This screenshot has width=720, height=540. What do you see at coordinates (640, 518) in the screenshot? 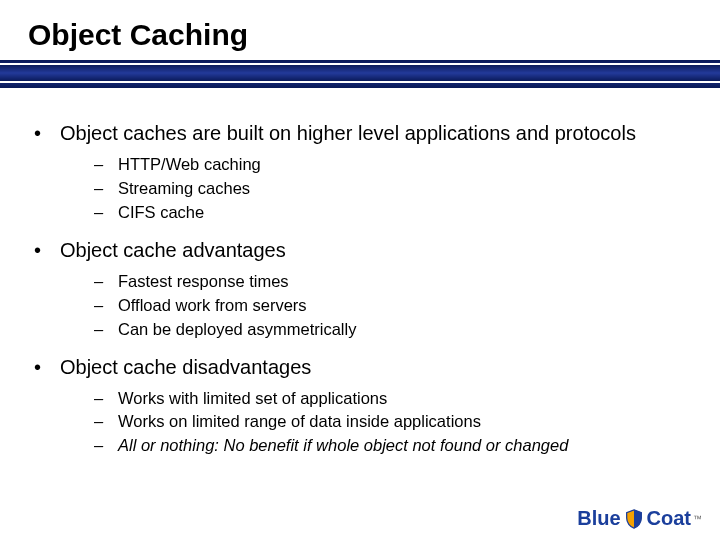
I see `brand-logo: Blue Coat ™` at bounding box center [640, 518].